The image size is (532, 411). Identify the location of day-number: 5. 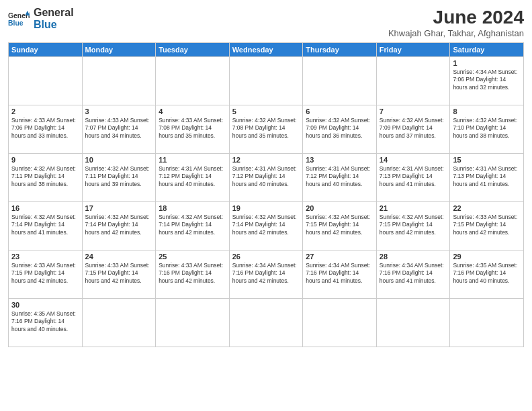
(266, 111).